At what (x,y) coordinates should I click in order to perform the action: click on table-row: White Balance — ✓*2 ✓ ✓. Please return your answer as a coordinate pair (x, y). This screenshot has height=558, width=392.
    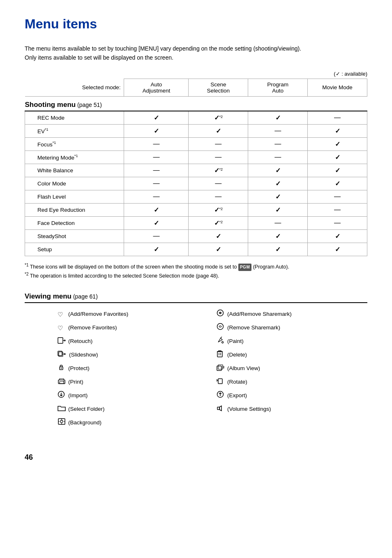
    Looking at the image, I should click on (196, 170).